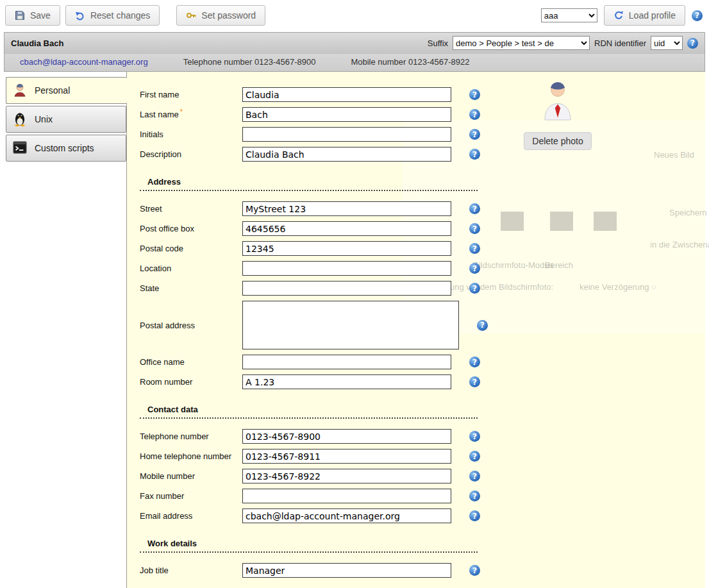 The image size is (709, 588). Describe the element at coordinates (422, 496) in the screenshot. I see `form-row: Fax number ?` at that location.